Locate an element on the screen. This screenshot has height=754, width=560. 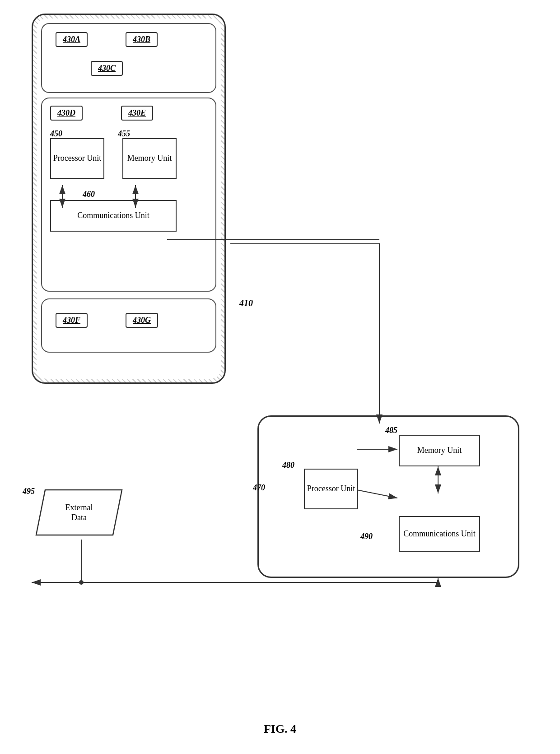
section-mid: 430D 430E 450 455 Processor Unit Memory … is located at coordinates (129, 195).